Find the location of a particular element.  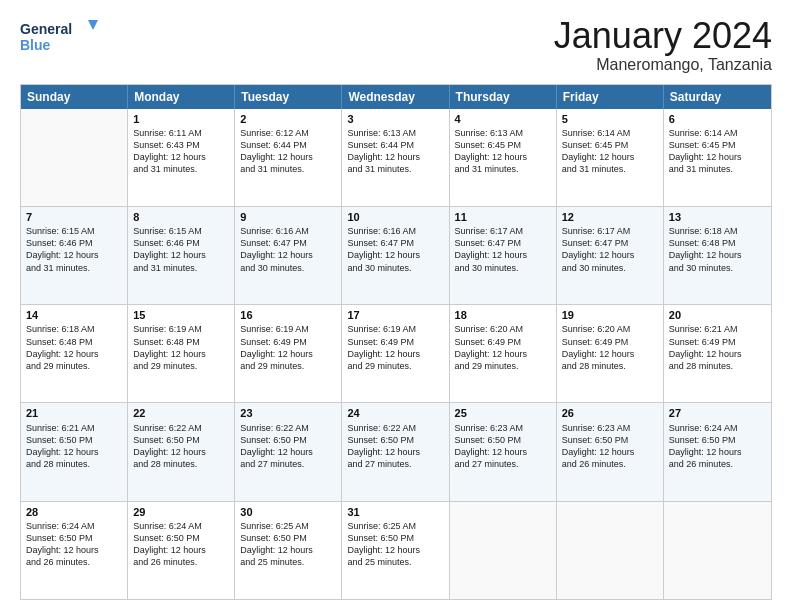

calendar-cell: 15Sunrise: 6:19 AM Sunset: 6:48 PM Dayli… is located at coordinates (182, 354).